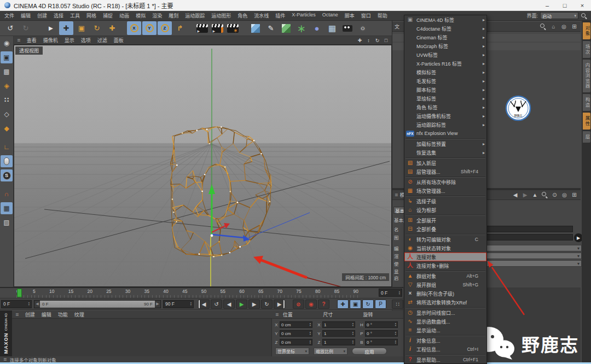 Image resolution: width=591 pixels, height=364 pixels. Describe the element at coordinates (201, 293) in the screenshot. I see `timeline-ruler: 051015202530354045505560657075808590 0 F…` at that location.